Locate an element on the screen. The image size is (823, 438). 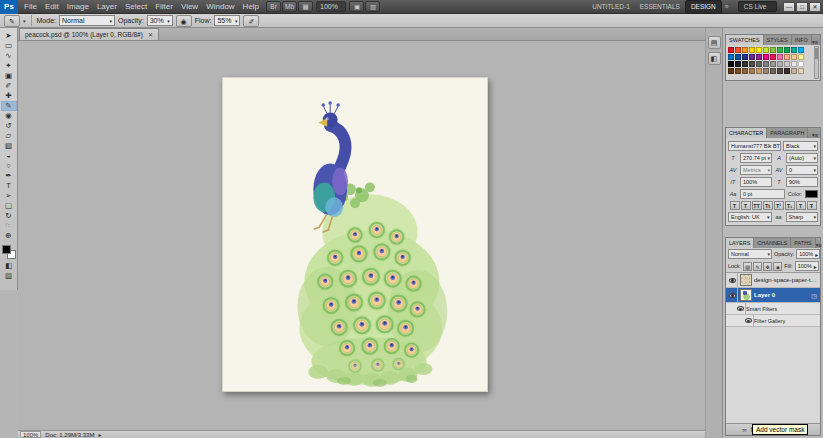
layer-row: Layer 0◳ is located at coordinates (773, 296).